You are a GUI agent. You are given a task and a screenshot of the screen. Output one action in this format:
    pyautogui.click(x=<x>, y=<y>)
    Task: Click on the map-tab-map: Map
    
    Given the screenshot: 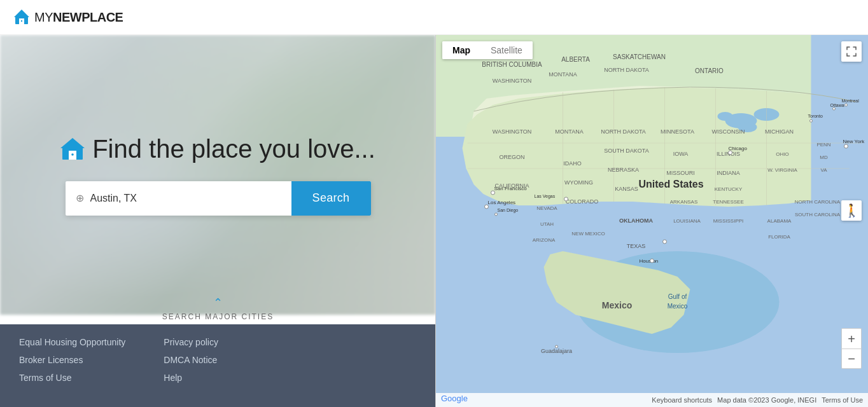 What is the action you would take?
    pyautogui.click(x=461, y=50)
    